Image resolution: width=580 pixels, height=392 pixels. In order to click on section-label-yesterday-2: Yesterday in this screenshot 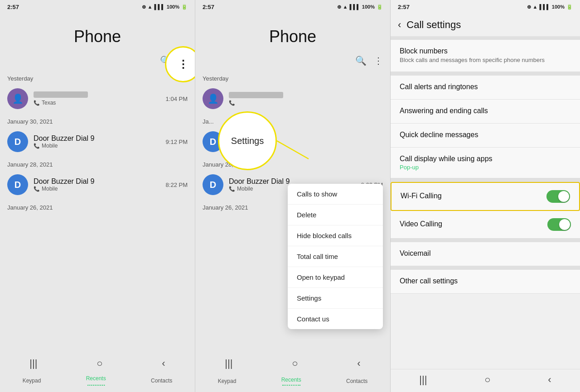, I will do `click(293, 77)`.